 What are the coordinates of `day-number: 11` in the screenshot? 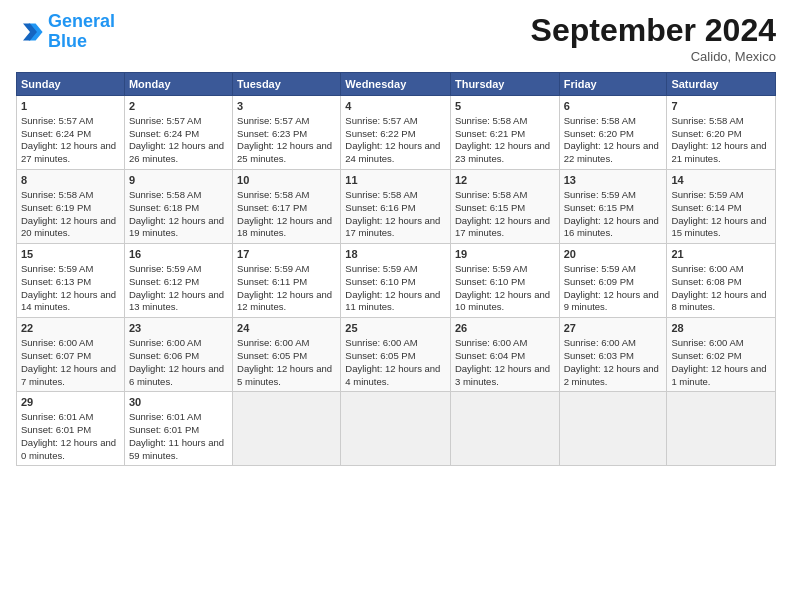 It's located at (396, 180).